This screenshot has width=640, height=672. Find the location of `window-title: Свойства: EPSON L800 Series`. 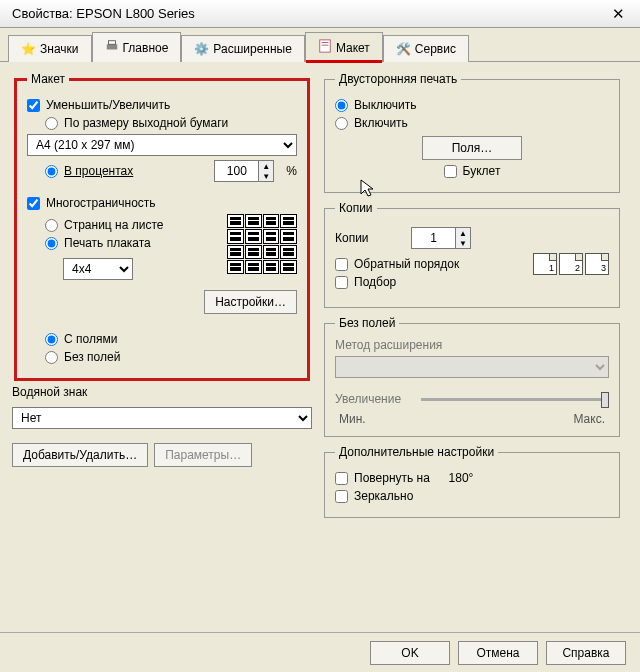

window-title: Свойства: EPSON L800 Series is located at coordinates (307, 14).